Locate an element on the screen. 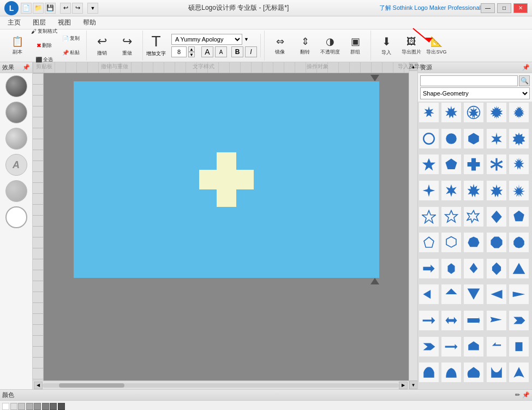 Image resolution: width=532 pixels, height=410 pixels. undo-title-btn: ↩ is located at coordinates (65, 8).